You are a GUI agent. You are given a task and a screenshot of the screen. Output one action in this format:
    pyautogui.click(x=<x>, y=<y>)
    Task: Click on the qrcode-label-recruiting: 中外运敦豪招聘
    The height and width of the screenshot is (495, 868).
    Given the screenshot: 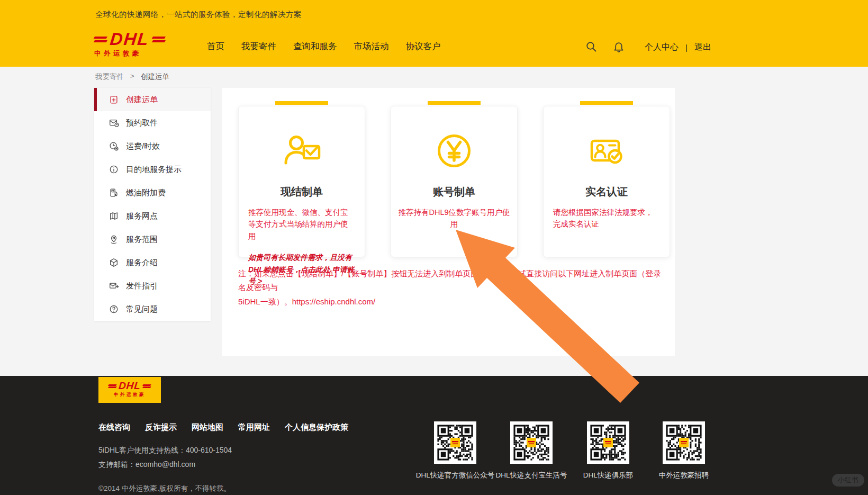 What is the action you would take?
    pyautogui.click(x=684, y=475)
    